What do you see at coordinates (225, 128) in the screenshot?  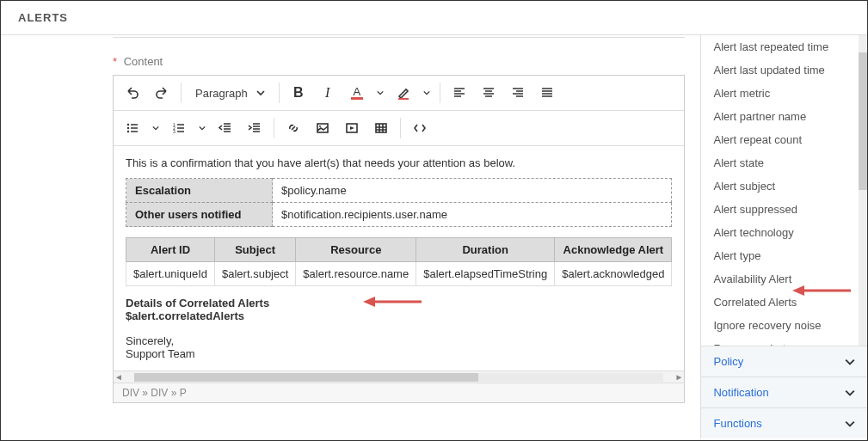 I see `outdent-button` at bounding box center [225, 128].